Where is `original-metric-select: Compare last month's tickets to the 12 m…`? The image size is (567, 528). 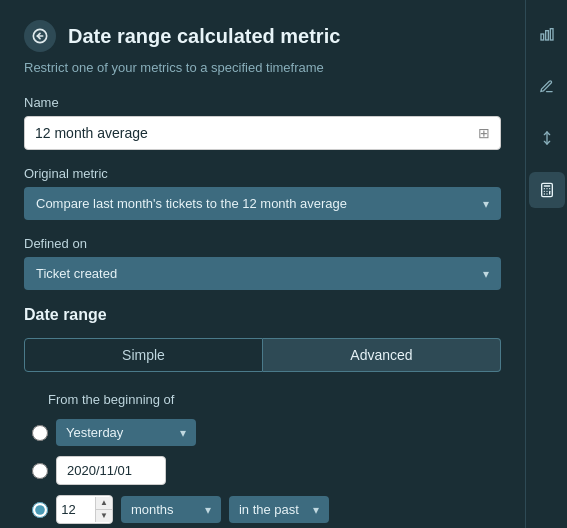
original-metric-select: Compare last month's tickets to the 12 m… is located at coordinates (262, 204).